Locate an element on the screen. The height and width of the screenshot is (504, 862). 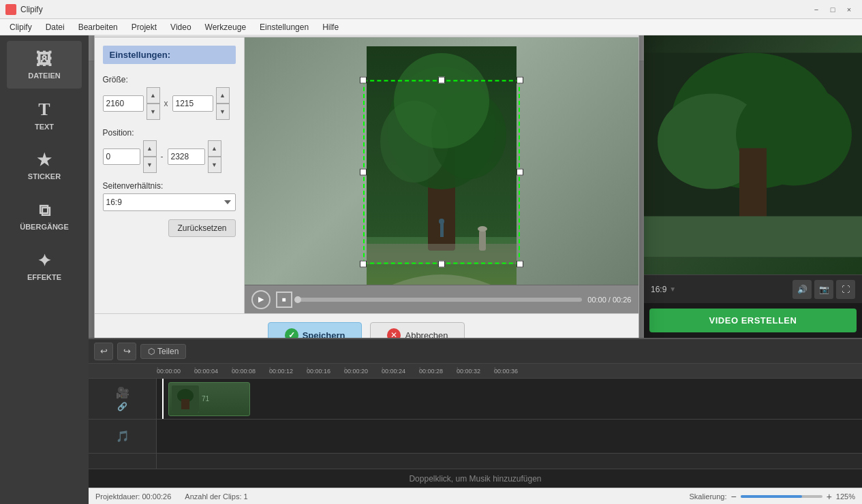
crop-handle-br is located at coordinates (520, 264).